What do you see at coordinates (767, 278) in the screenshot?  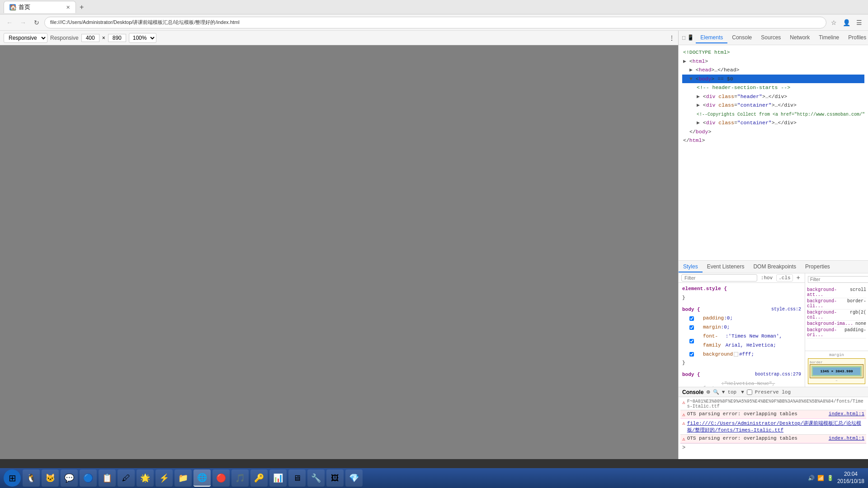 I see `pseudo-class-btn: :hov` at bounding box center [767, 278].